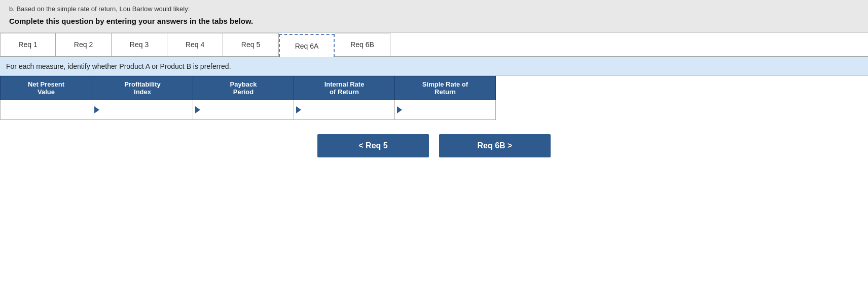  What do you see at coordinates (445, 110) in the screenshot?
I see `cell-srr` at bounding box center [445, 110].